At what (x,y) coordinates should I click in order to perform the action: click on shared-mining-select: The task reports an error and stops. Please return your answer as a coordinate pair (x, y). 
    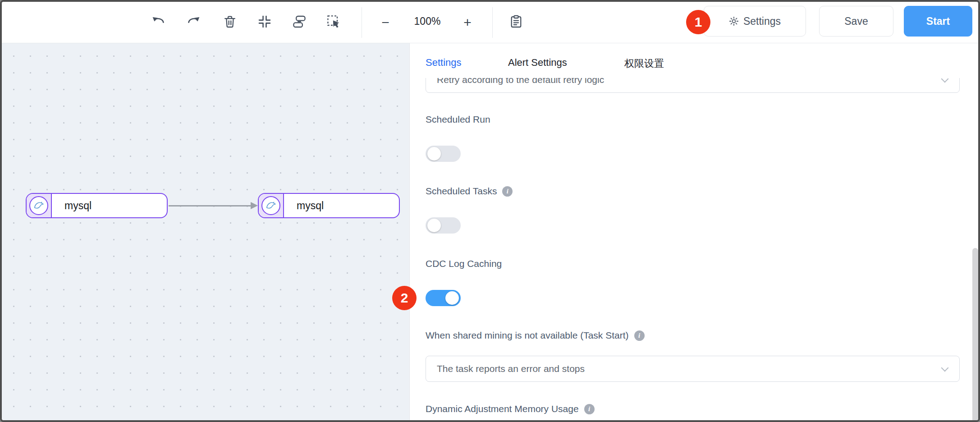
    Looking at the image, I should click on (692, 369).